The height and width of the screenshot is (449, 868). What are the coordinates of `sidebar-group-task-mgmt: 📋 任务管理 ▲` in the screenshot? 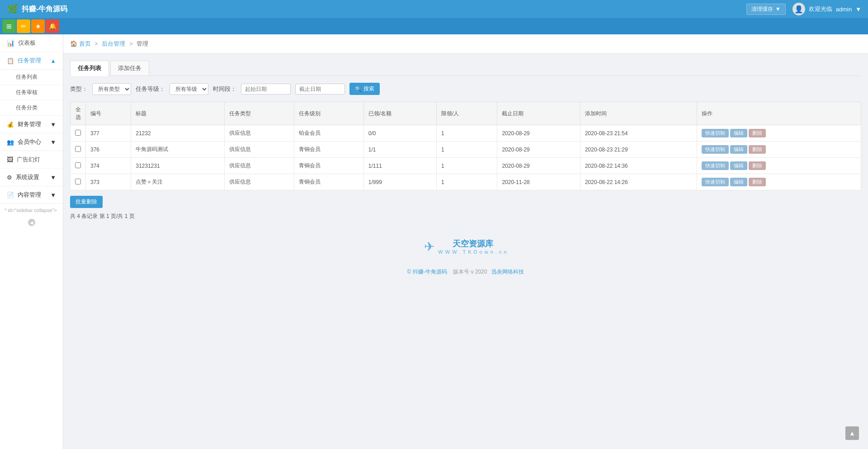 It's located at (32, 61).